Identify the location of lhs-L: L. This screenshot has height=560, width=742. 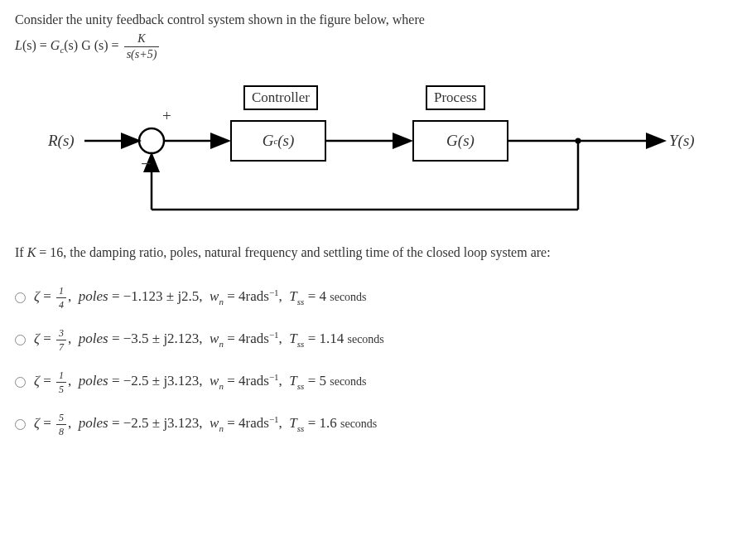
(18, 45).